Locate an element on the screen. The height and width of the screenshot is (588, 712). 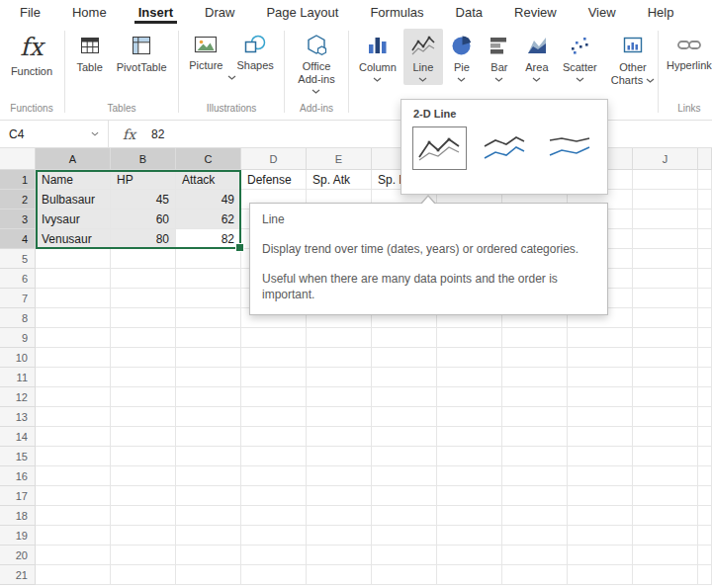
cell-B7 is located at coordinates (143, 298).